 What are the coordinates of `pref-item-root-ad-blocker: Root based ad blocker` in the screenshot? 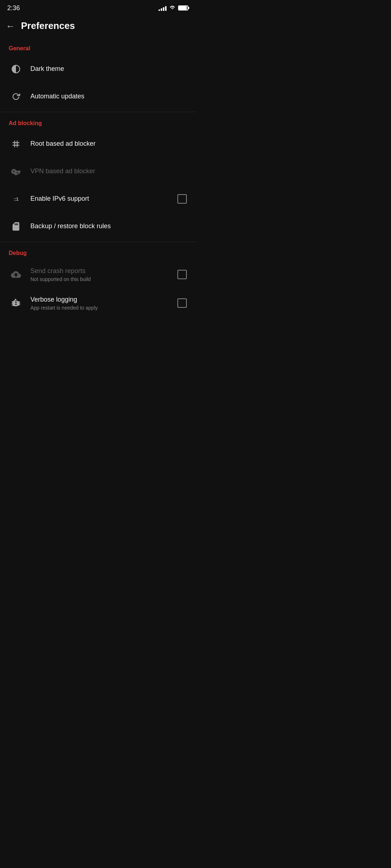 It's located at (98, 144).